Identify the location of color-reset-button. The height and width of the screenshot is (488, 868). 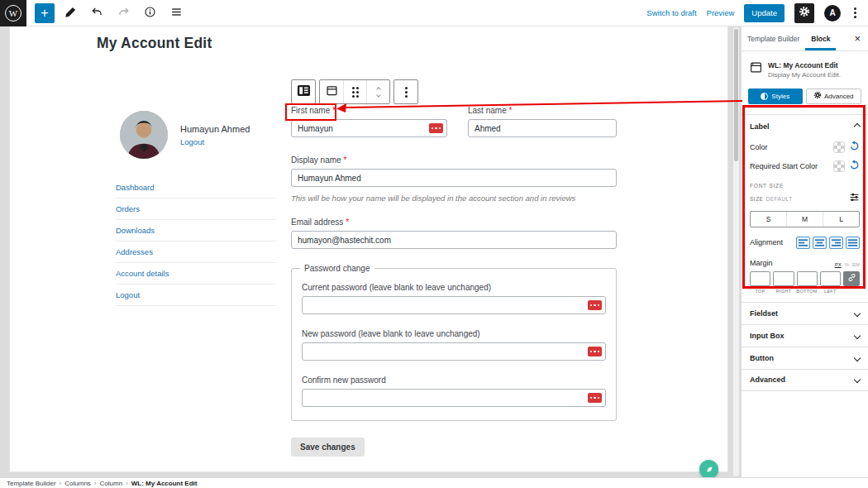
(855, 147).